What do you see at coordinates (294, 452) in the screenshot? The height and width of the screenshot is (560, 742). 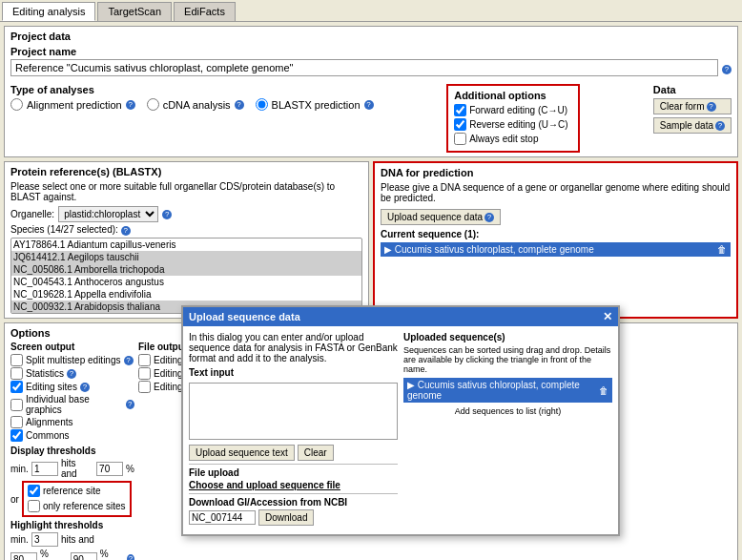 I see `upload-text-row: Upload sequence text Clear` at bounding box center [294, 452].